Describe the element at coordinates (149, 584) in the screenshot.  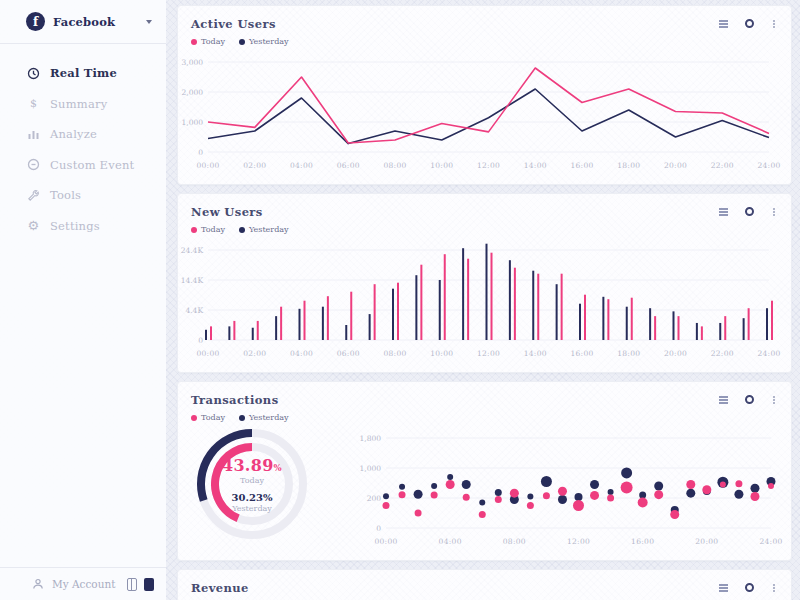
I see `layout-filled-icon` at that location.